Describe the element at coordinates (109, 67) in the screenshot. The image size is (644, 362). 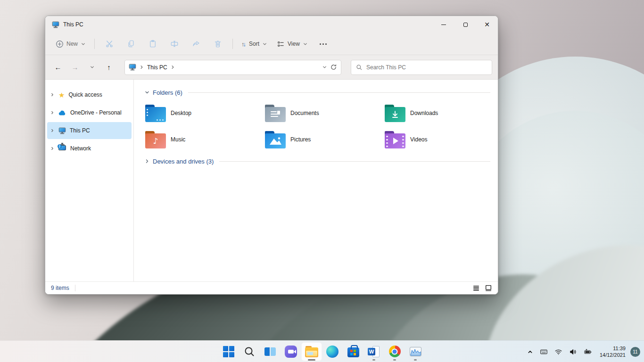
I see `up-button: ↑` at that location.